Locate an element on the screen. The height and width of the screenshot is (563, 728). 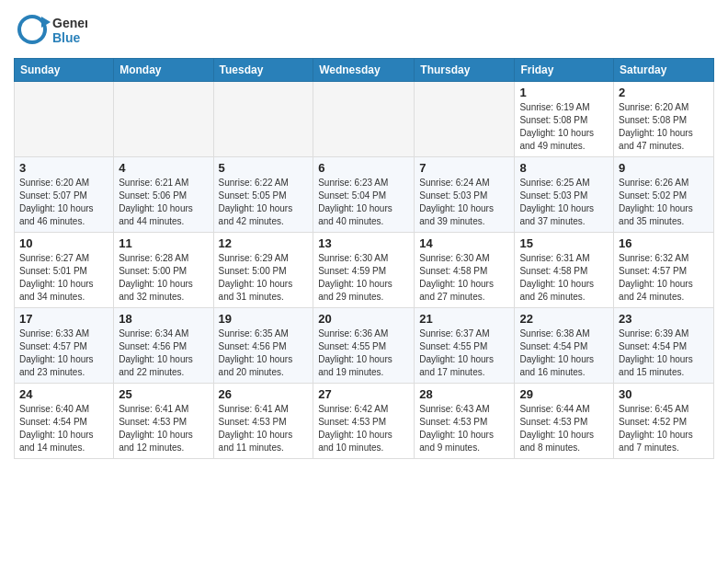
calendar-cell: 18Sunrise: 6:34 AM Sunset: 4:56 PM Dayli… is located at coordinates (164, 346).